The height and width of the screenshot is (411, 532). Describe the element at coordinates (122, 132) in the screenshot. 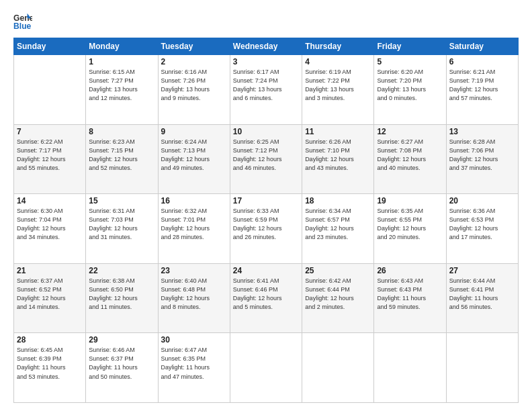

I see `day-number: 8` at that location.